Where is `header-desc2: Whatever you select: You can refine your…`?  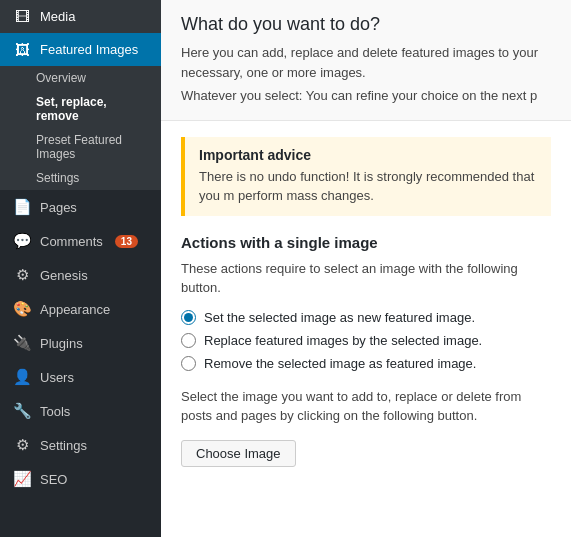 header-desc2: Whatever you select: You can refine your… is located at coordinates (366, 96).